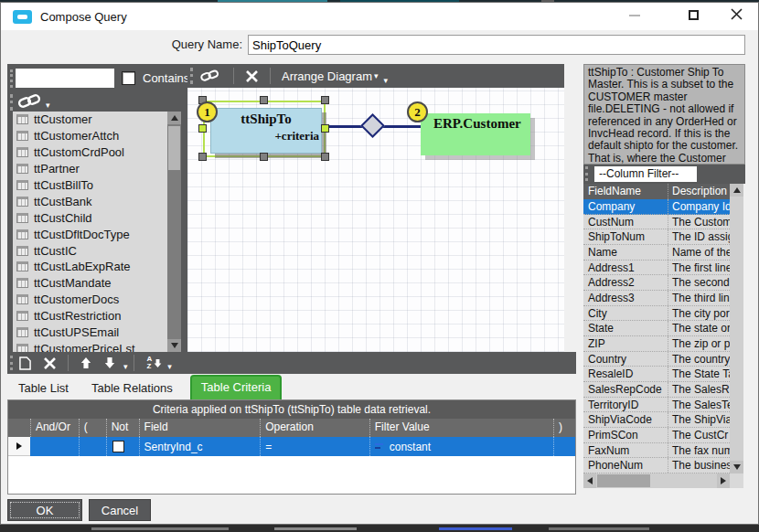  I want to click on operation-cell: =, so click(315, 446).